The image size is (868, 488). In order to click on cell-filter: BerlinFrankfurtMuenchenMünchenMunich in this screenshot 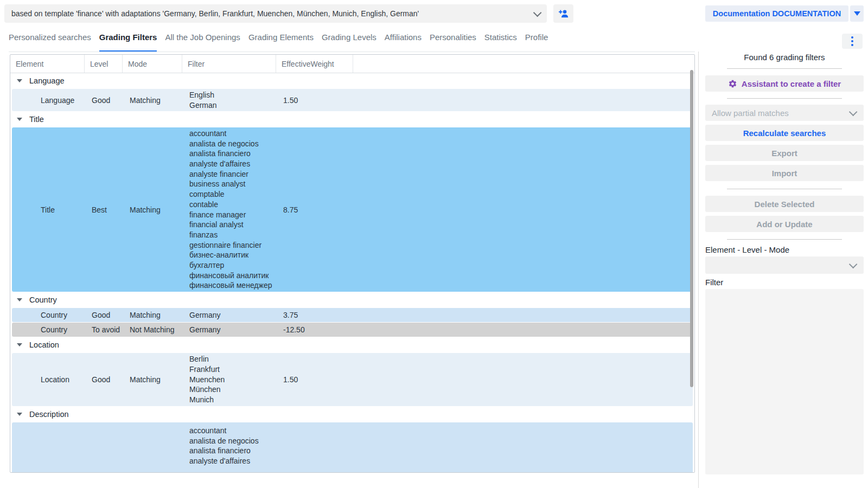, I will do `click(231, 380)`.